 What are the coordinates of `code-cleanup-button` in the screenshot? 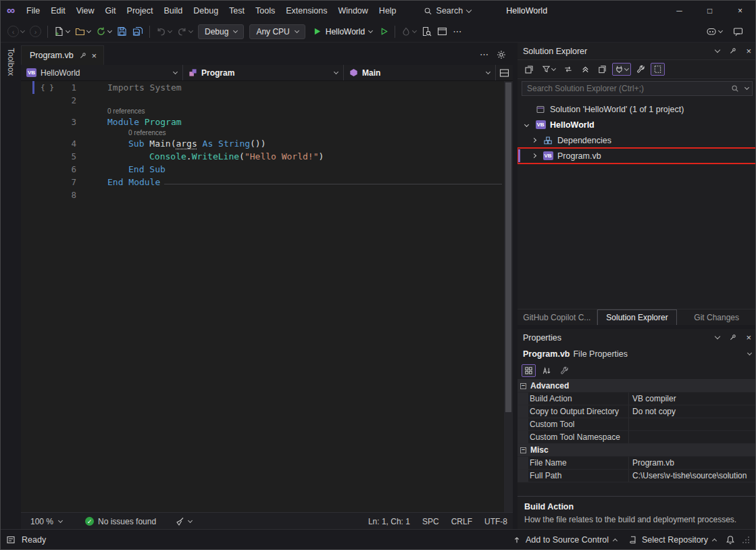 It's located at (184, 522).